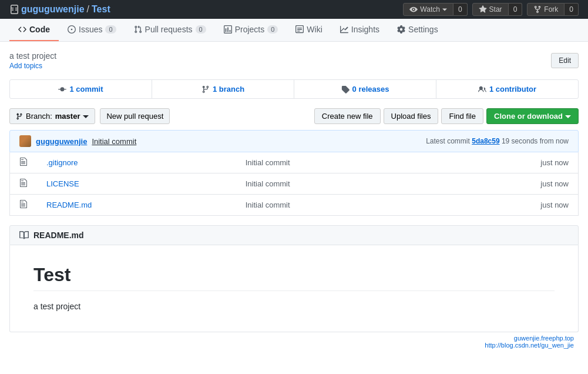 Image resolution: width=588 pixels, height=374 pixels. Describe the element at coordinates (365, 89) in the screenshot. I see `stat-releases: 0 releases` at that location.